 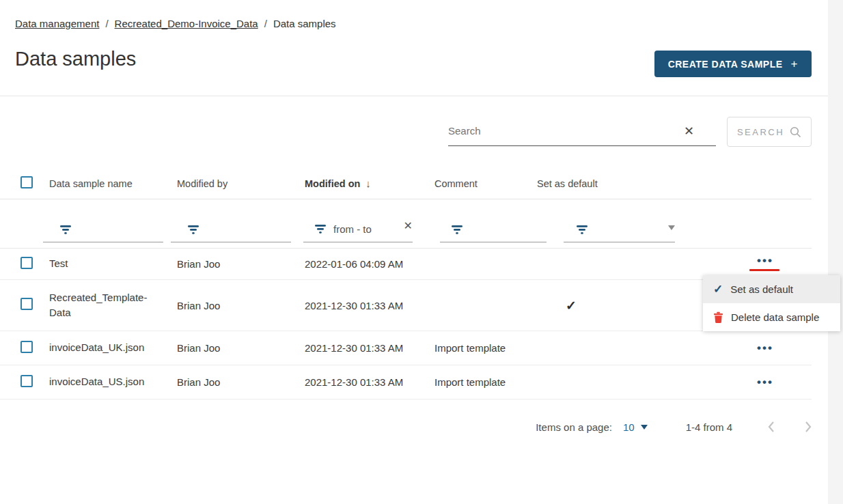 I want to click on select-all-checkbox, so click(x=27, y=182).